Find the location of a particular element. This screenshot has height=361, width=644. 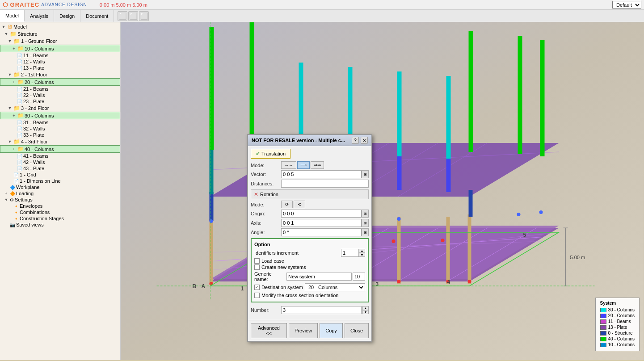

dialog-help-button: ? is located at coordinates (355, 140).